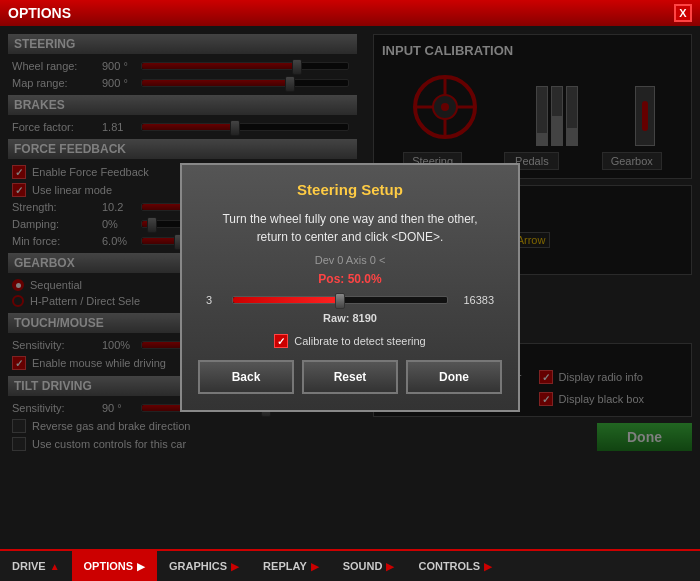  What do you see at coordinates (36, 566) in the screenshot?
I see `nav-drive: DRIVE ▲` at bounding box center [36, 566].